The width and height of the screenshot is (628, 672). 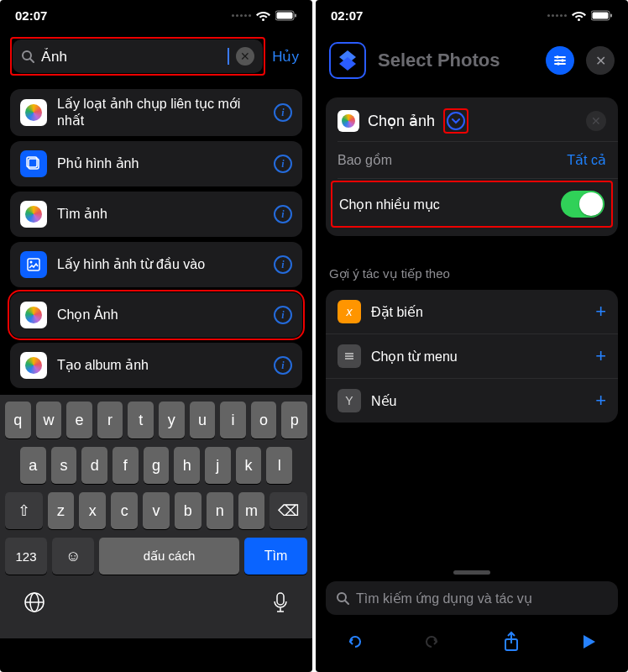 I want to click on search-row: ✕ Hủy, so click(x=156, y=56).